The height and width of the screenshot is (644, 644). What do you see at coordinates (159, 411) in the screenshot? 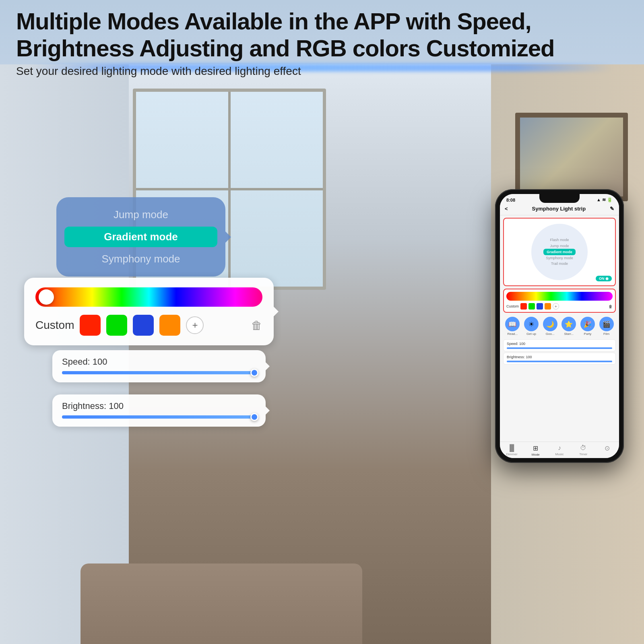
I see `brightness-bubble-inner: Brightness: 100` at bounding box center [159, 411].